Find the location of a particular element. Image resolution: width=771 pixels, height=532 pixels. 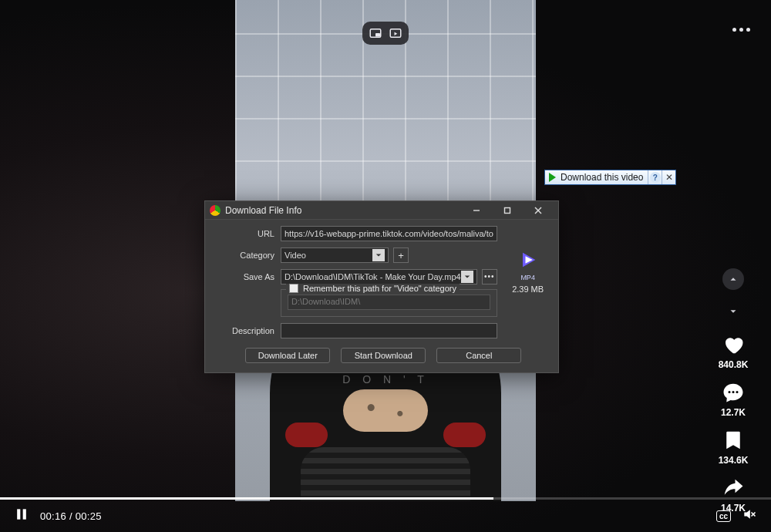

comment-count: 12.7K is located at coordinates (733, 412).